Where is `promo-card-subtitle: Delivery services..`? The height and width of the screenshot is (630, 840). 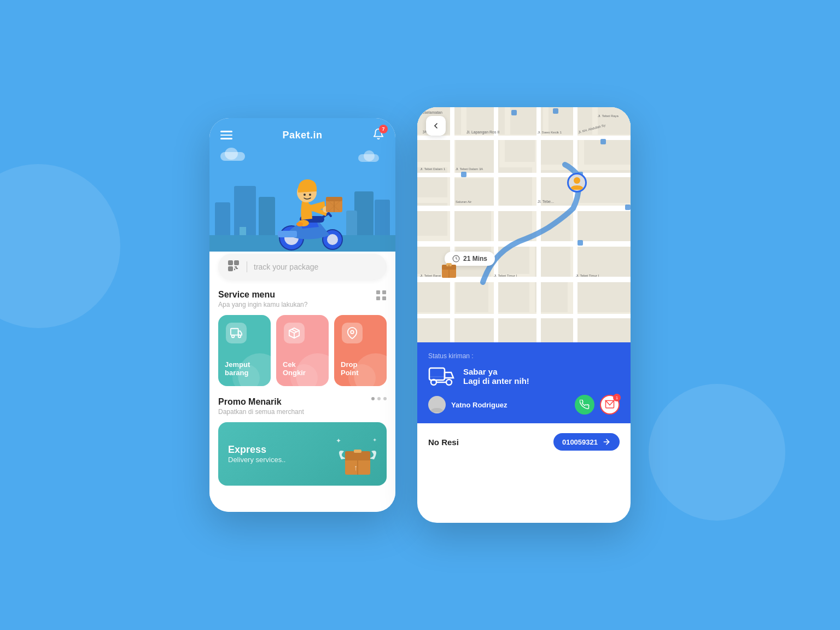 promo-card-subtitle: Delivery services.. is located at coordinates (257, 459).